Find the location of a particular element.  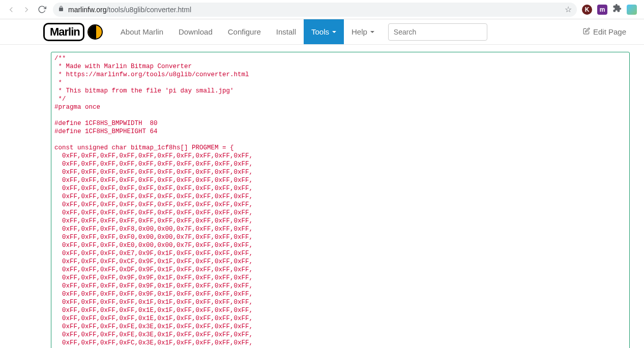

brand: Marlin is located at coordinates (73, 32).